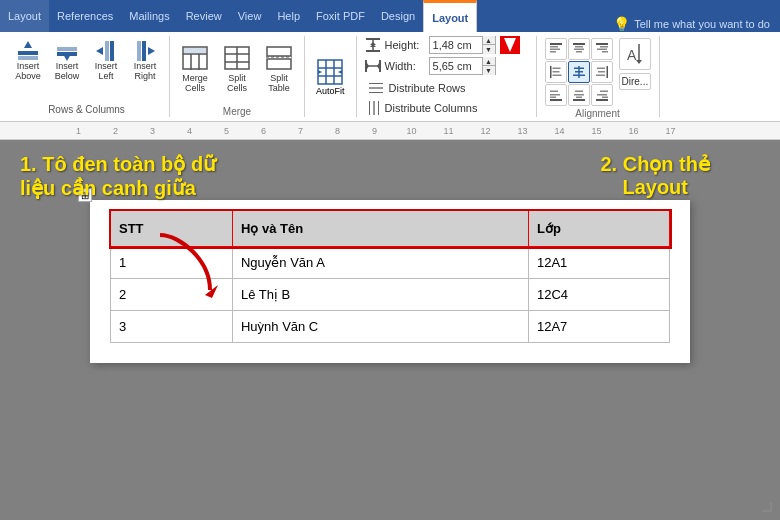 This screenshot has height=520, width=780. Describe the element at coordinates (489, 40) in the screenshot. I see `height-up-spinner: ▲` at that location.